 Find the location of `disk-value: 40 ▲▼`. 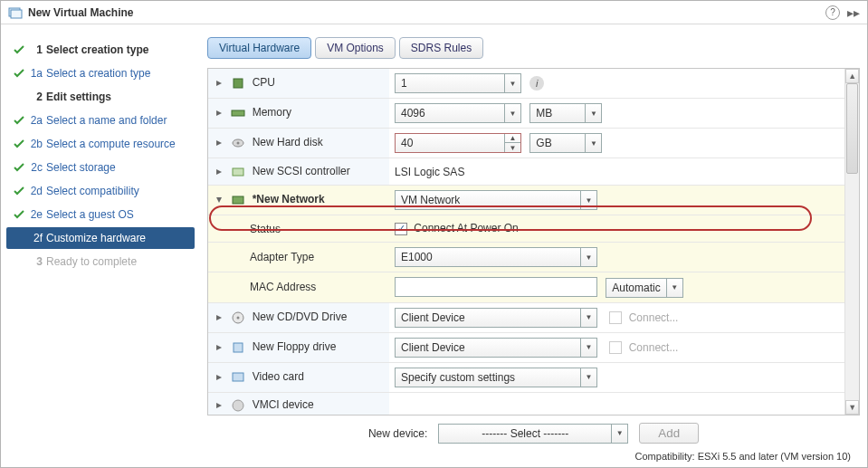

disk-value: 40 ▲▼ is located at coordinates (458, 143).